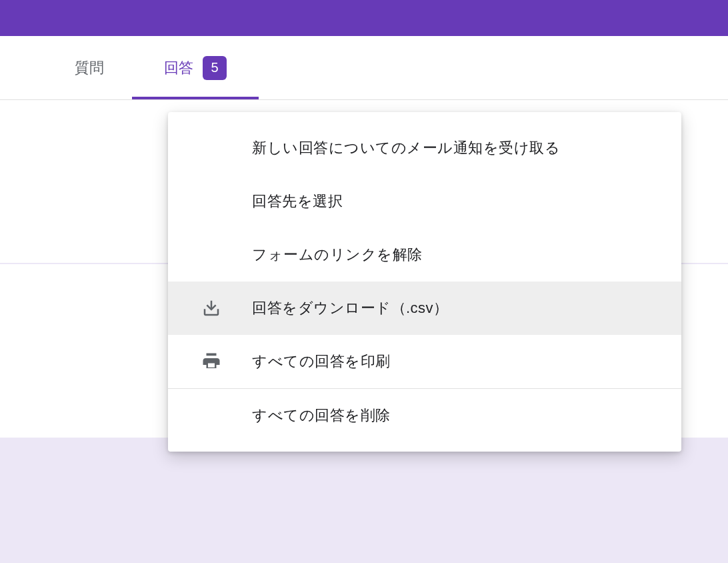 This screenshot has width=728, height=563. I want to click on tab-questions: 質問, so click(99, 68).